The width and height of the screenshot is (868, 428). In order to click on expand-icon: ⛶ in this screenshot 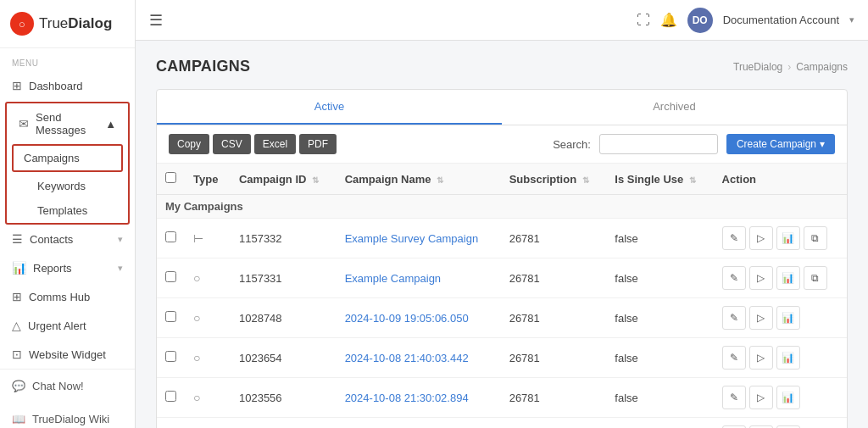, I will do `click(643, 20)`.